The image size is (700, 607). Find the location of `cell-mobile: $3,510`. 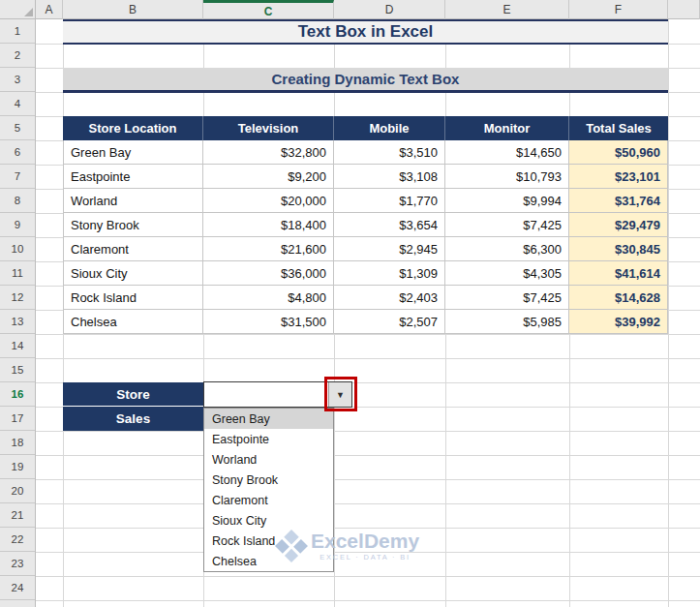

cell-mobile: $3,510 is located at coordinates (389, 153).